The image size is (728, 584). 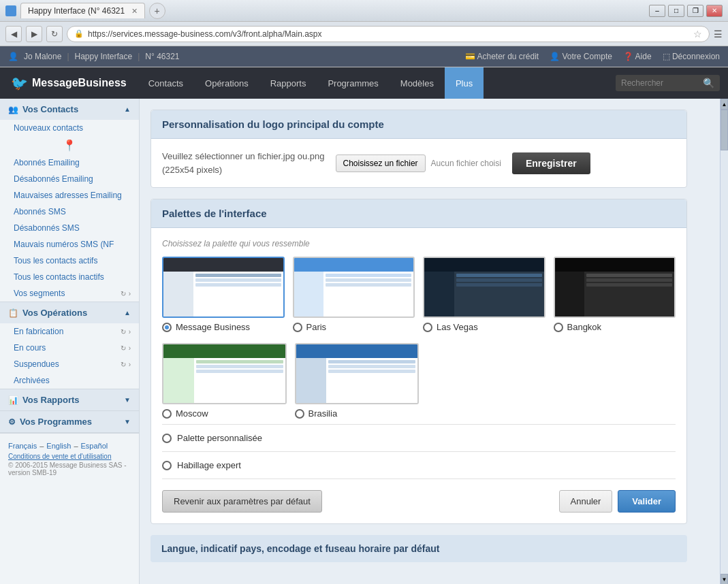 What do you see at coordinates (615, 294) in the screenshot?
I see `palette-item-bangkok: Bangkok` at bounding box center [615, 294].